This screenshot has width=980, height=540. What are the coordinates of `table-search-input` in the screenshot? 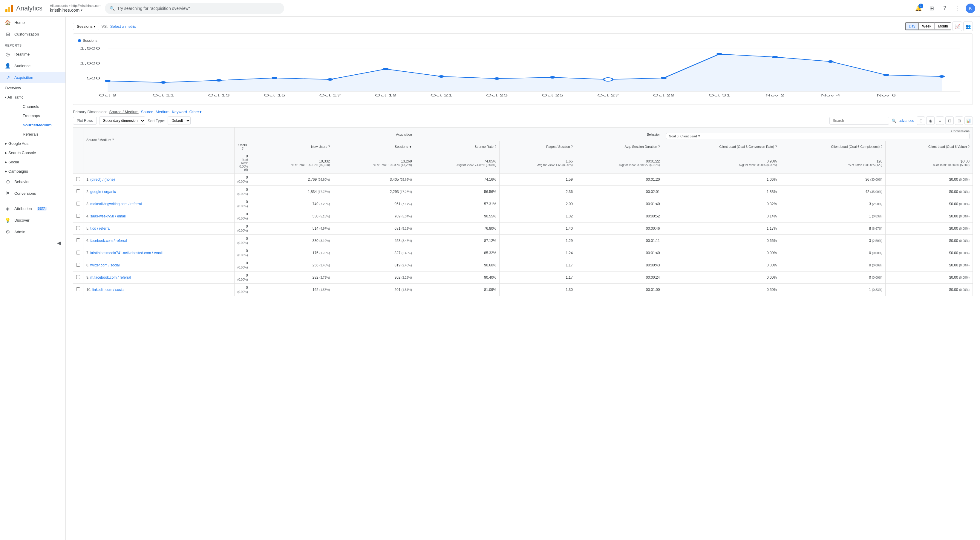 It's located at (859, 121).